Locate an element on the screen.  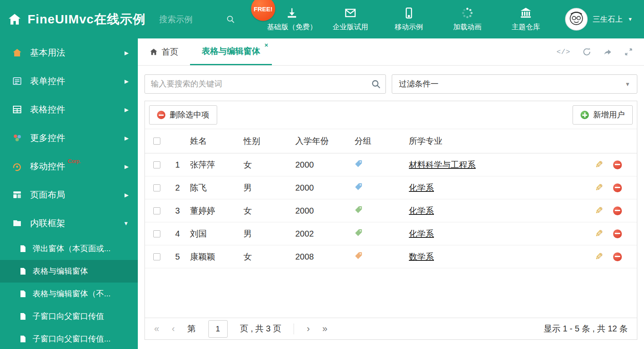
cell-gender: 男 is located at coordinates (266, 188).